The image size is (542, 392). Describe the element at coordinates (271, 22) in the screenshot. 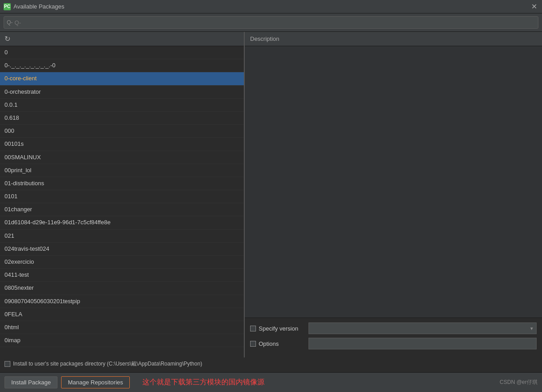

I see `search-bar: Q-` at that location.